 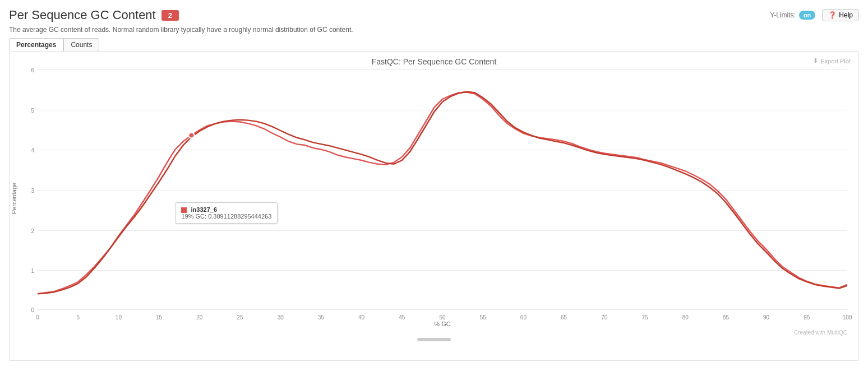 I want to click on warning-badge: 2, so click(x=170, y=16).